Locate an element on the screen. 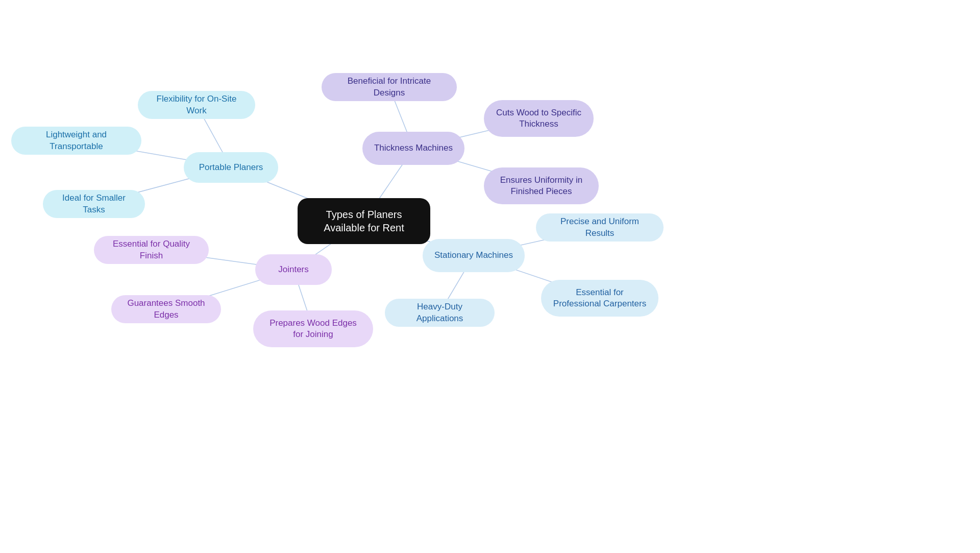 The width and height of the screenshot is (980, 553). thickness-machines-node: Thickness Machines is located at coordinates (413, 148).